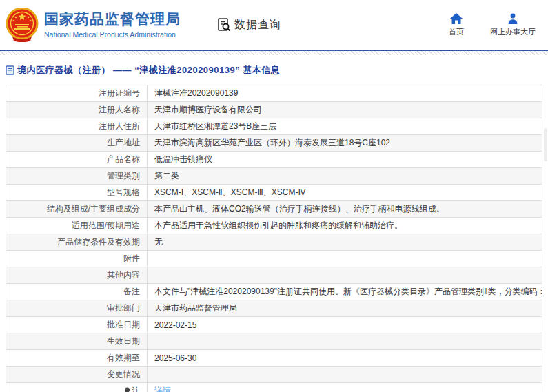 Image resolution: width=548 pixels, height=392 pixels. I want to click on row-label: 批准日期, so click(77, 325).